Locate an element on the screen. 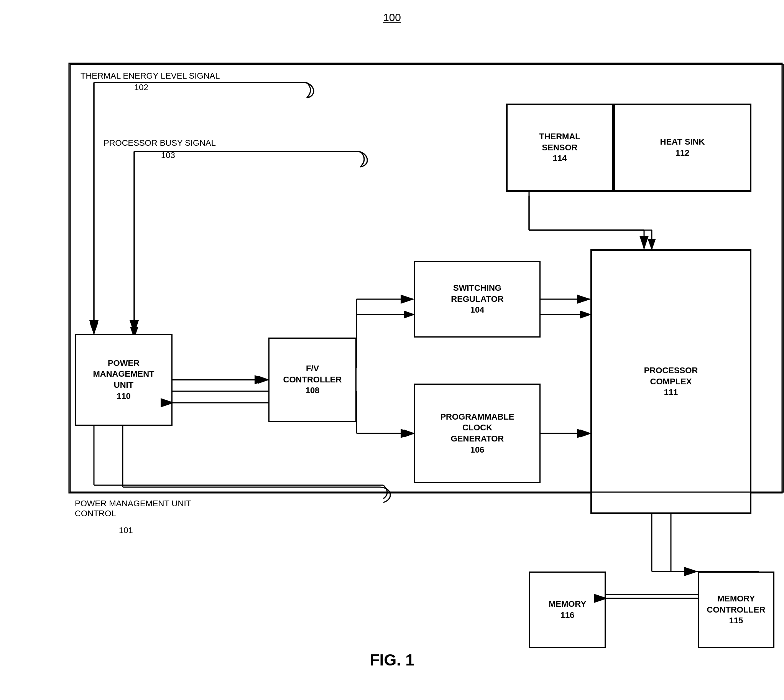 The height and width of the screenshot is (700, 784). fv-controller-label: F/V CONTROLLER is located at coordinates (313, 374).